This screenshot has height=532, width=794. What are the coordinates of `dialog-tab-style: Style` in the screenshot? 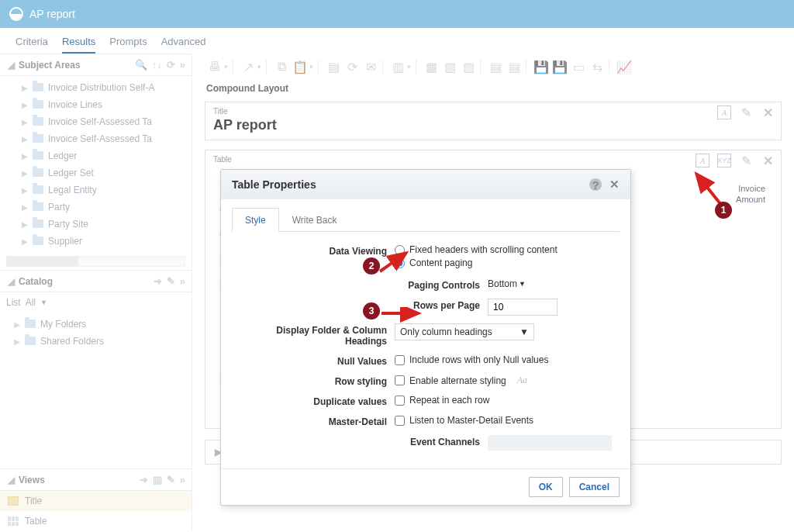 It's located at (256, 220).